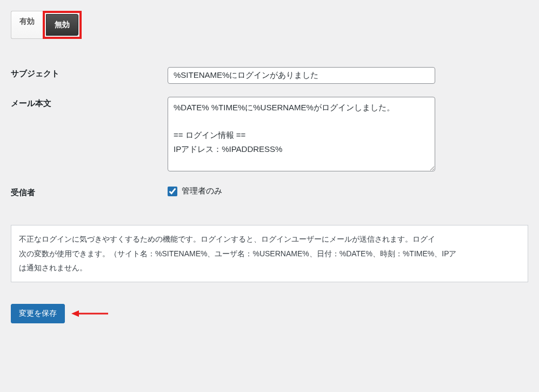 This screenshot has width=539, height=392. I want to click on submit-row: 変更を保存, so click(269, 314).